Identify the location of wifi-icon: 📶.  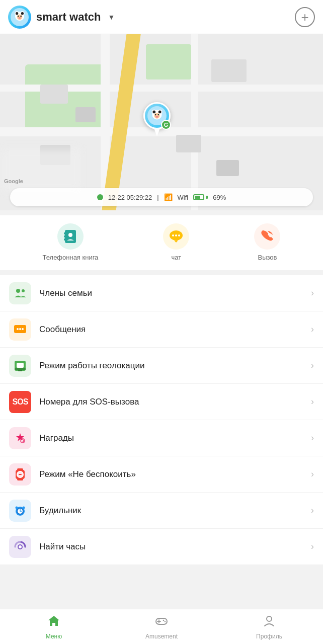
(168, 197).